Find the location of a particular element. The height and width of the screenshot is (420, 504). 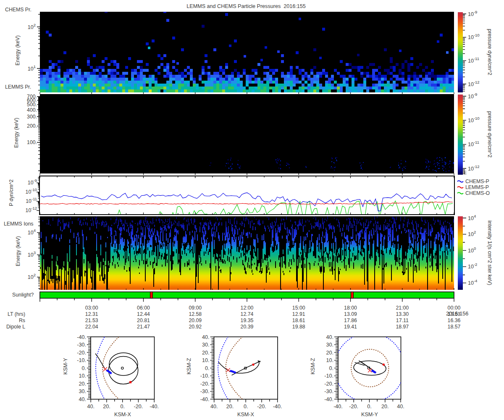

svg-text: 22.04 is located at coordinates (92, 327).